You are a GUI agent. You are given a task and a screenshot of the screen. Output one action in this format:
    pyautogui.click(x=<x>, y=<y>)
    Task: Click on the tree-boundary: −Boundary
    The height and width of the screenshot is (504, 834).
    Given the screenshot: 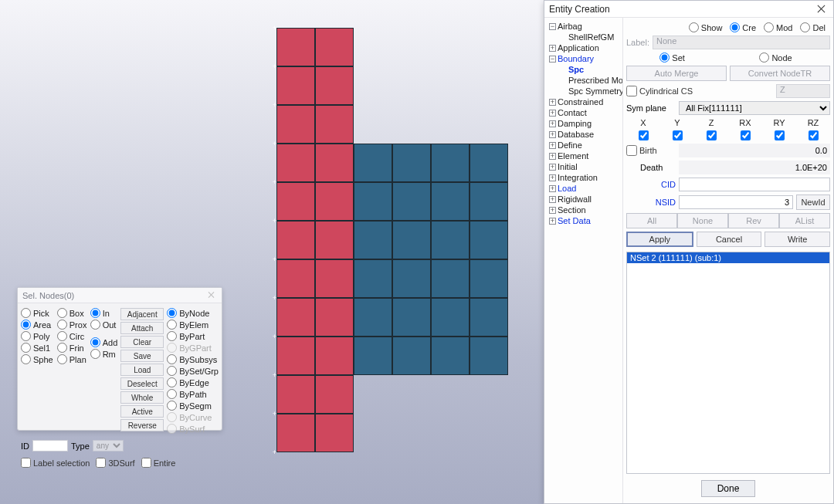 What is the action you would take?
    pyautogui.click(x=584, y=59)
    